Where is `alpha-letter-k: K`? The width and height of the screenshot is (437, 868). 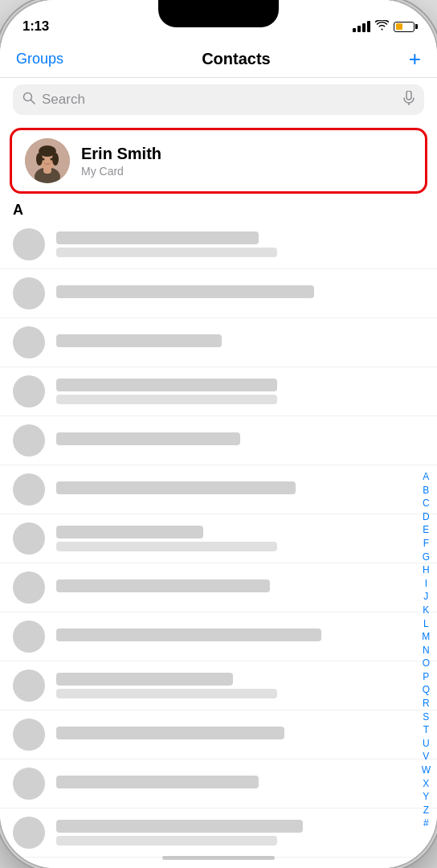
alpha-letter-k: K is located at coordinates (426, 611).